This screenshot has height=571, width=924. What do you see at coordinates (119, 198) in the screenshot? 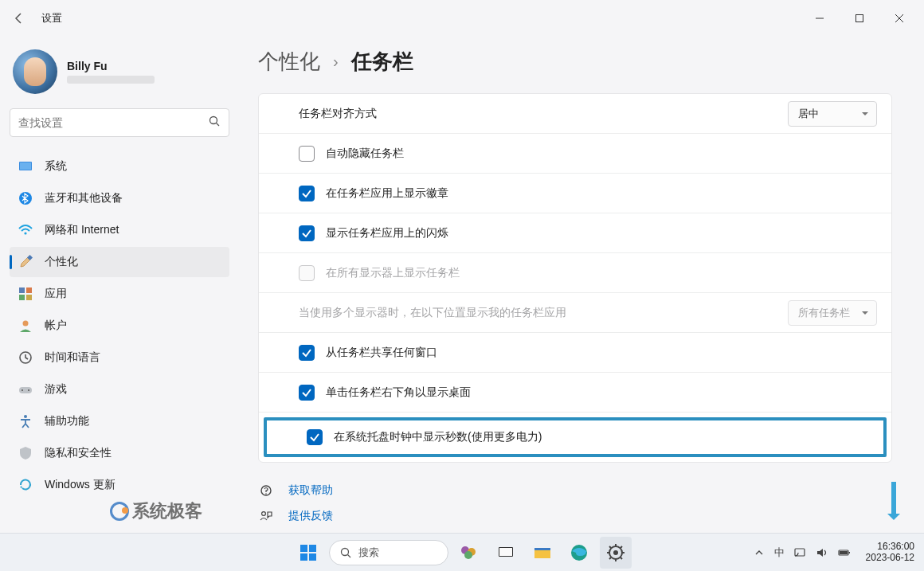
I see `sidebar-item-bluetooth: 蓝牙和其他设备` at bounding box center [119, 198].